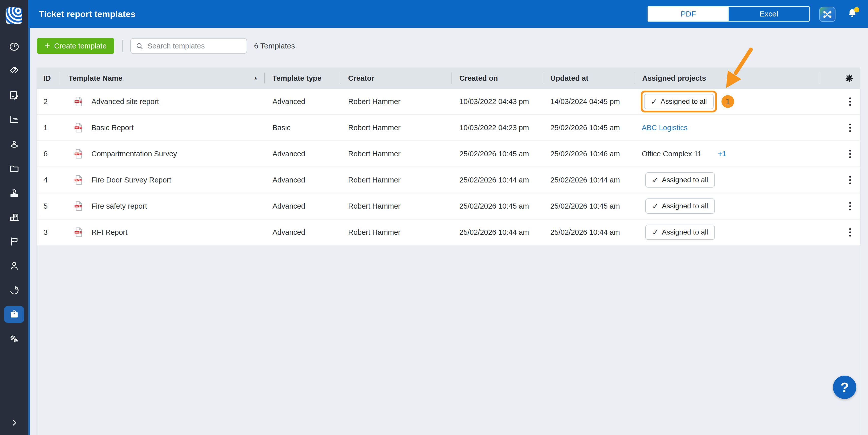 The width and height of the screenshot is (868, 435). What do you see at coordinates (840, 78) in the screenshot?
I see `column-header-actions` at bounding box center [840, 78].